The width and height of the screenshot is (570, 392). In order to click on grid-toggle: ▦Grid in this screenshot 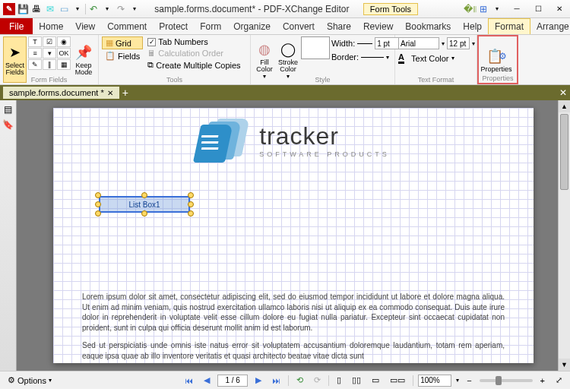, I will do `click(122, 43)`.